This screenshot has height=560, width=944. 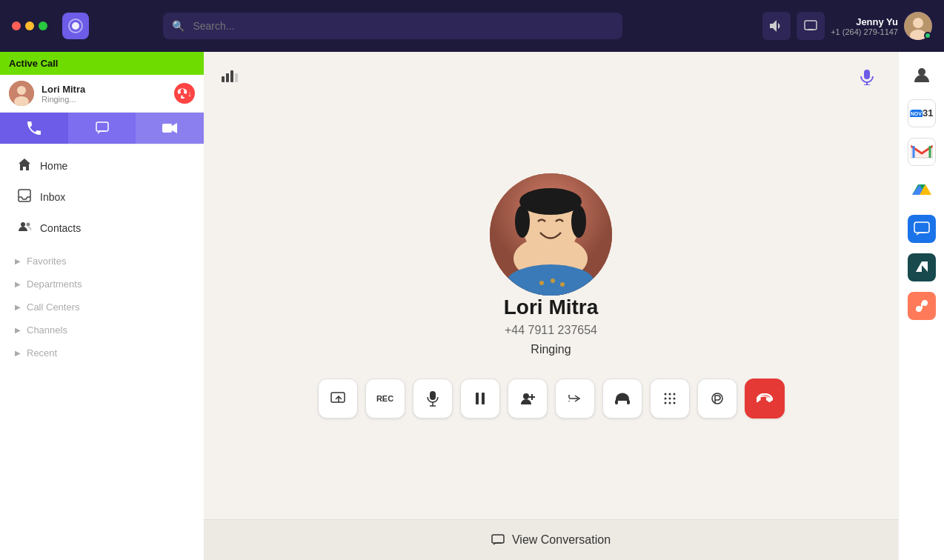 What do you see at coordinates (170, 128) in the screenshot?
I see `video-call-button` at bounding box center [170, 128].